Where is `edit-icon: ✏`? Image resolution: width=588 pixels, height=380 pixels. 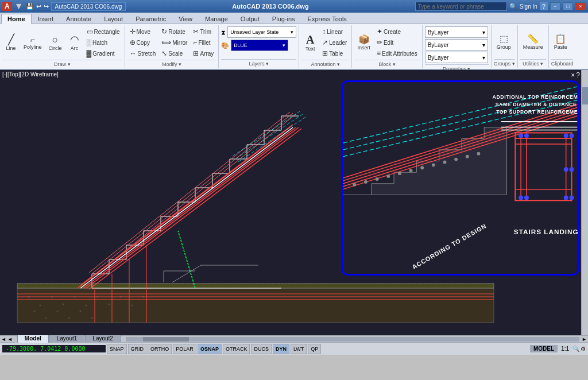 edit-icon: ✏ is located at coordinates (380, 42).